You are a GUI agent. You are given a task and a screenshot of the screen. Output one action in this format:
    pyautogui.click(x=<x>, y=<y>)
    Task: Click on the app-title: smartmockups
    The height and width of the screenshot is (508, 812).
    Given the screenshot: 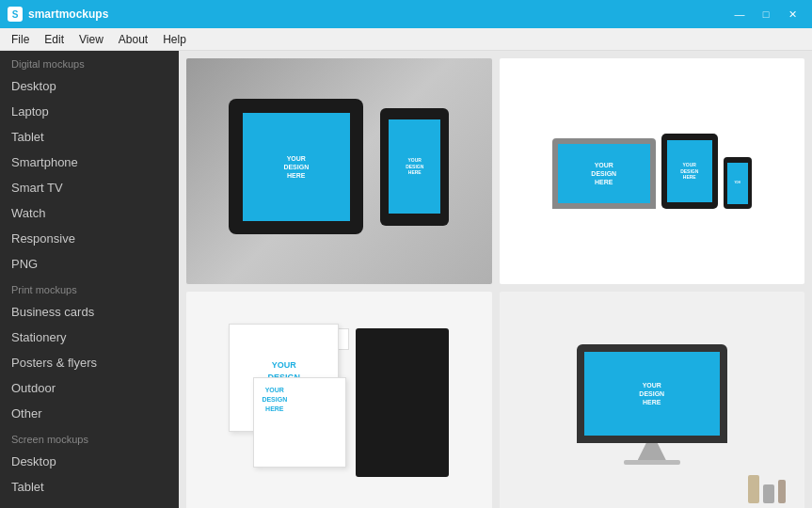 What is the action you would take?
    pyautogui.click(x=378, y=14)
    